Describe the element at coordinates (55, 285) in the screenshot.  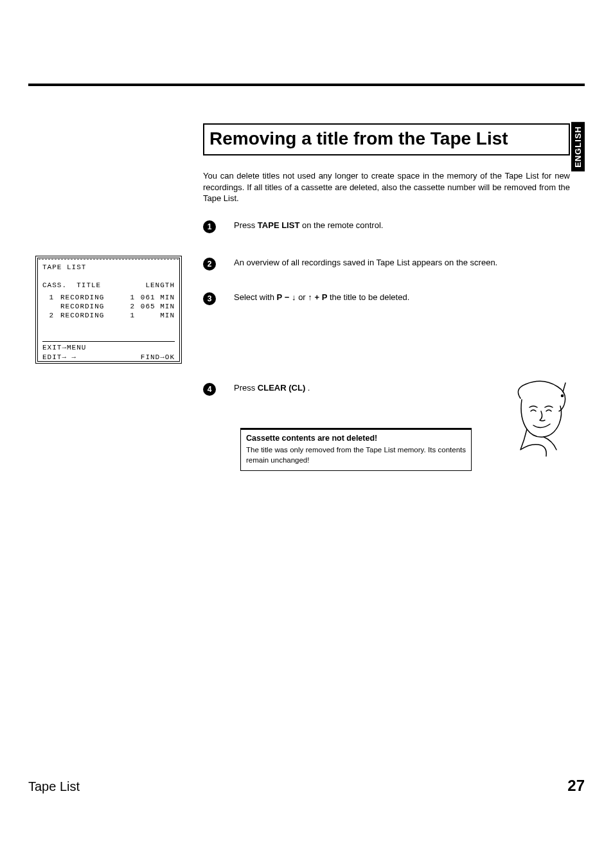
I see `col-cass: CASS.` at that location.